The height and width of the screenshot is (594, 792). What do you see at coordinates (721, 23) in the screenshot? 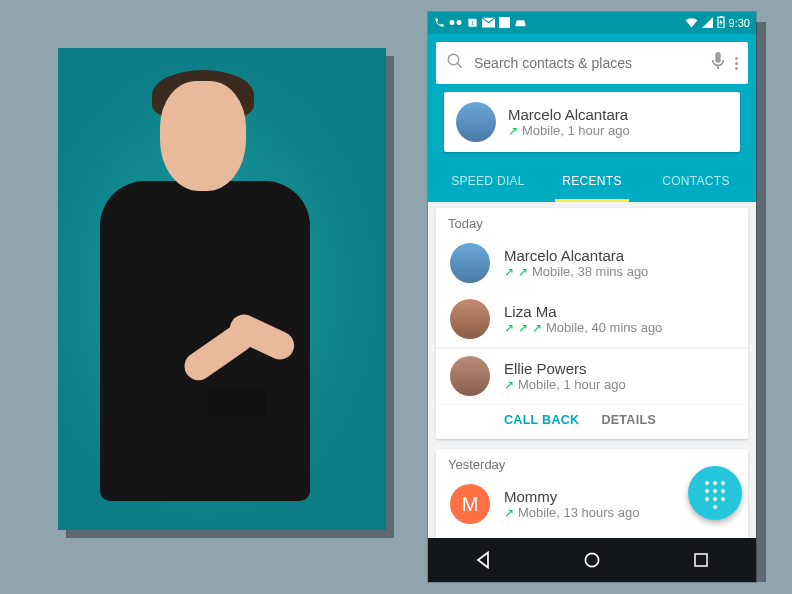
I see `battery-icon` at bounding box center [721, 23].